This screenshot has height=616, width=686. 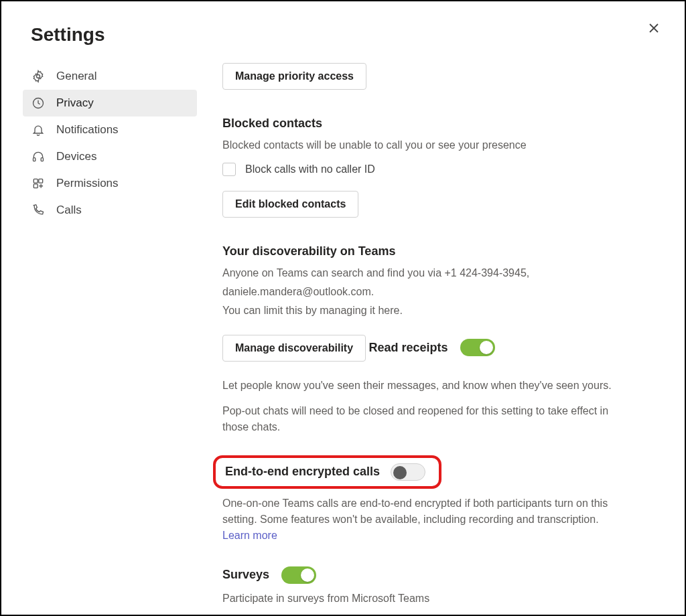 What do you see at coordinates (654, 29) in the screenshot?
I see `close-button` at bounding box center [654, 29].